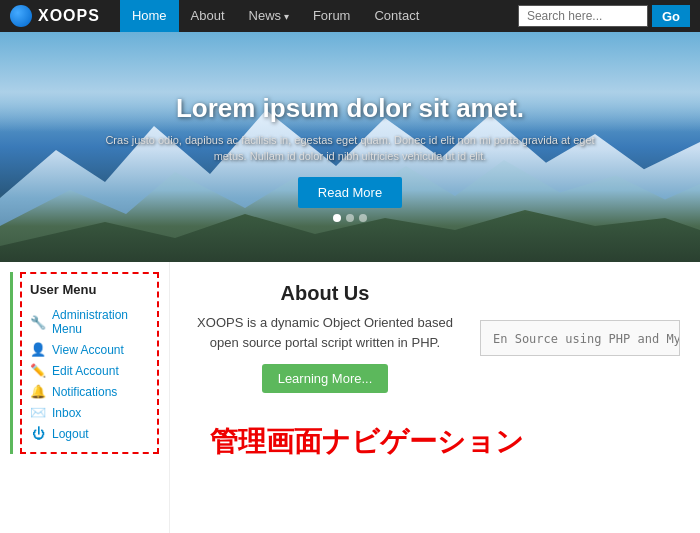  Describe the element at coordinates (269, 16) in the screenshot. I see `nav-news: News` at that location.